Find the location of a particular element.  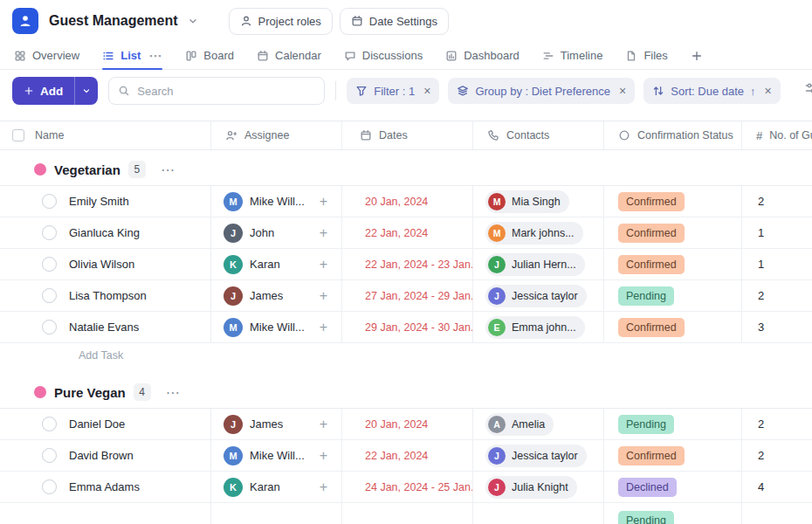

title-chevron-down-icon is located at coordinates (193, 21).